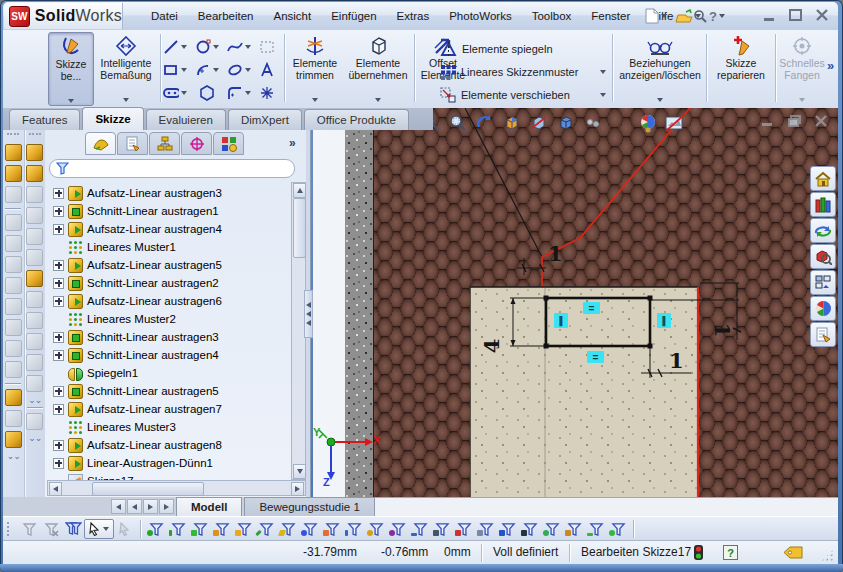 This screenshot has width=843, height=572. I want to click on filter-planes-icon, so click(288, 529).